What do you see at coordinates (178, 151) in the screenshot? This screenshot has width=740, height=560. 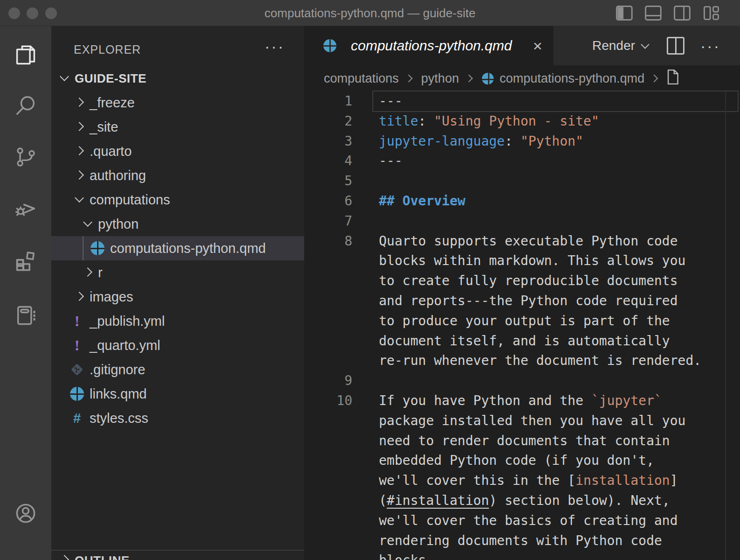 I see `tree-item--quarto: .quarto` at bounding box center [178, 151].